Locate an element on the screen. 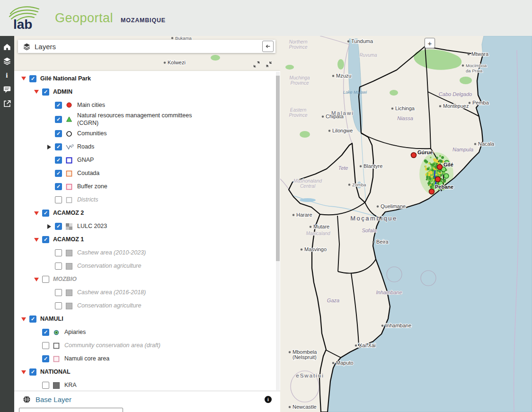 The image size is (532, 412). map-label: Inhambane is located at coordinates (399, 325).